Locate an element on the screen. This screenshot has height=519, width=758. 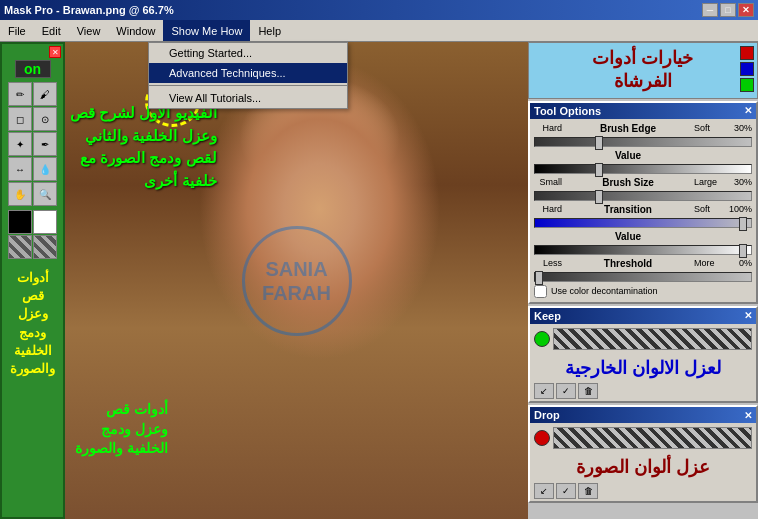
foreground-color is located at coordinates (20, 222).